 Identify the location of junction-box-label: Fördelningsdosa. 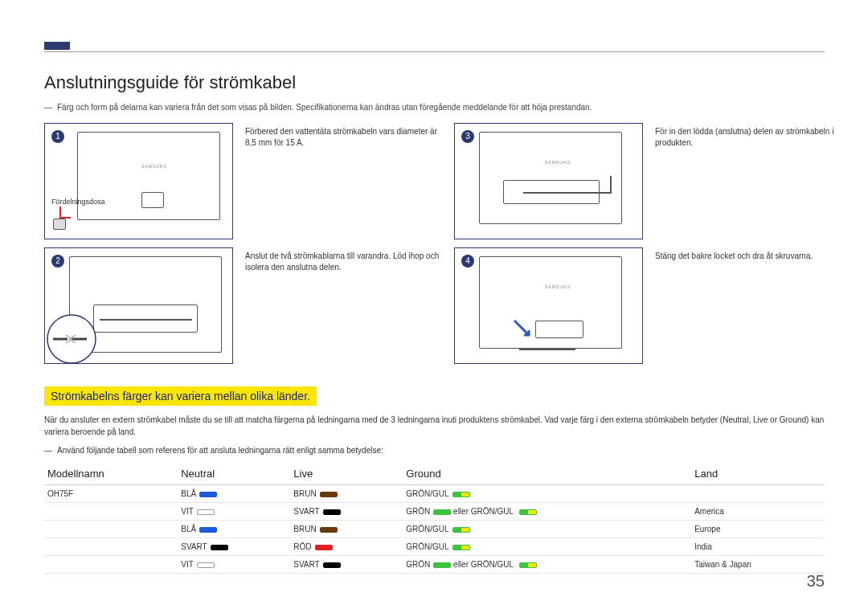
(79, 202).